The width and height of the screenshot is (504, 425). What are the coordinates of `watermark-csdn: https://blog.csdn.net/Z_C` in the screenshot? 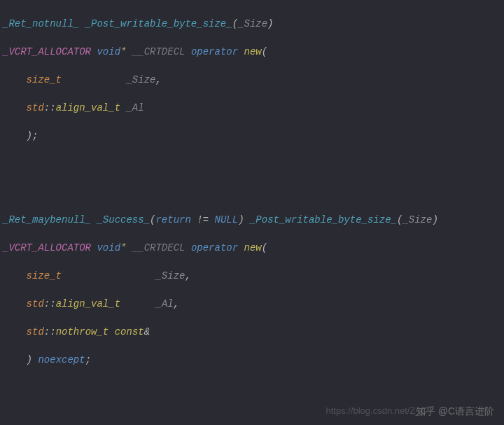 It's located at (377, 411).